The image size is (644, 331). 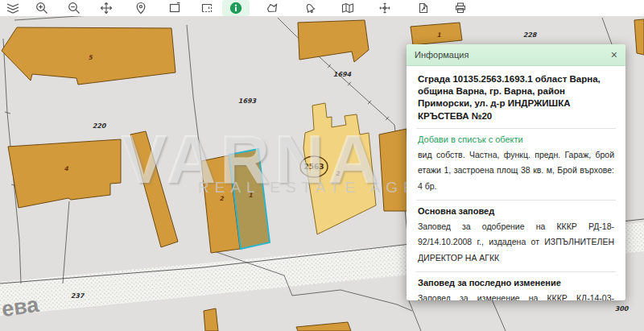 I want to click on previous-extent-button, so click(x=207, y=8).